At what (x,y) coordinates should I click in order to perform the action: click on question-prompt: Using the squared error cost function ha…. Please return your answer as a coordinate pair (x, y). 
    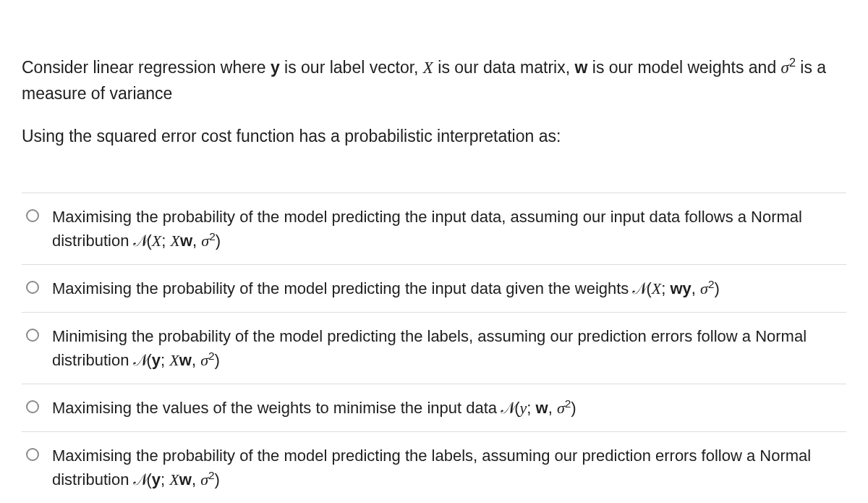
    Looking at the image, I should click on (434, 136).